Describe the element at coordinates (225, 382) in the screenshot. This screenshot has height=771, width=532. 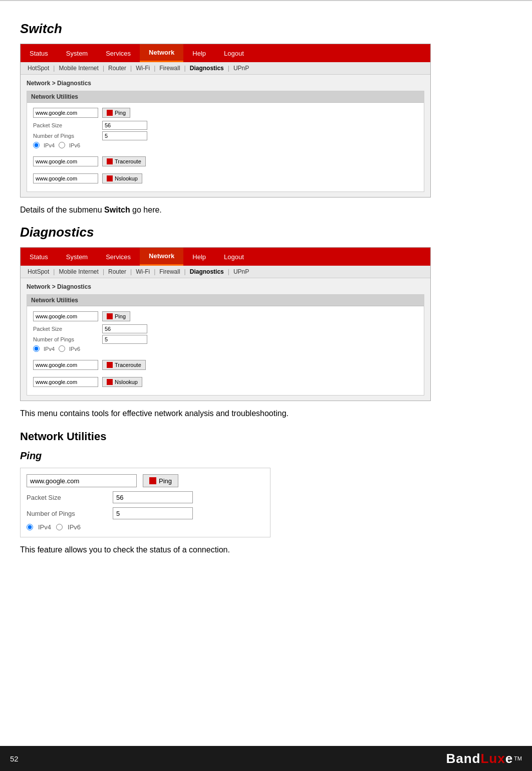
I see `nslookup-row-2: Nslookup` at that location.